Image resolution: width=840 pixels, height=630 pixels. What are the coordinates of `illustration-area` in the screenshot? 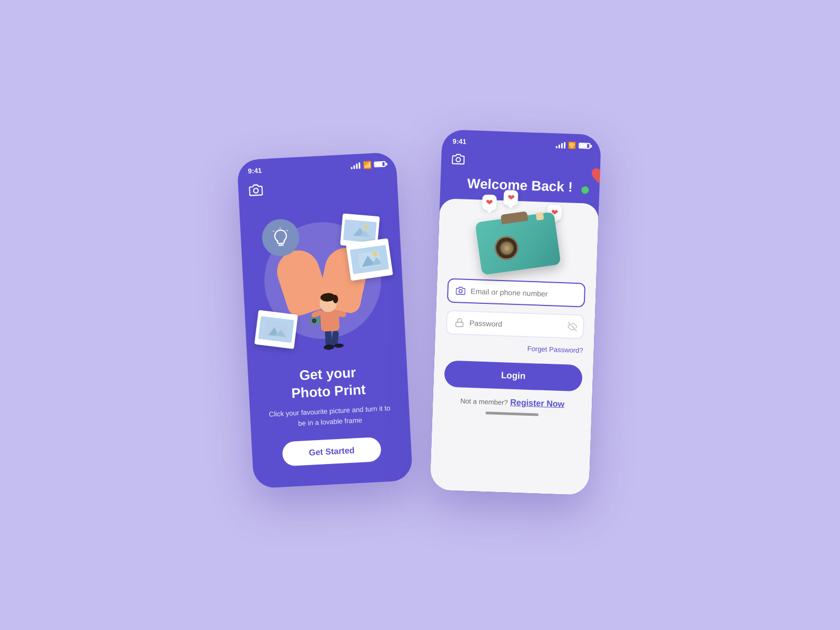 It's located at (322, 280).